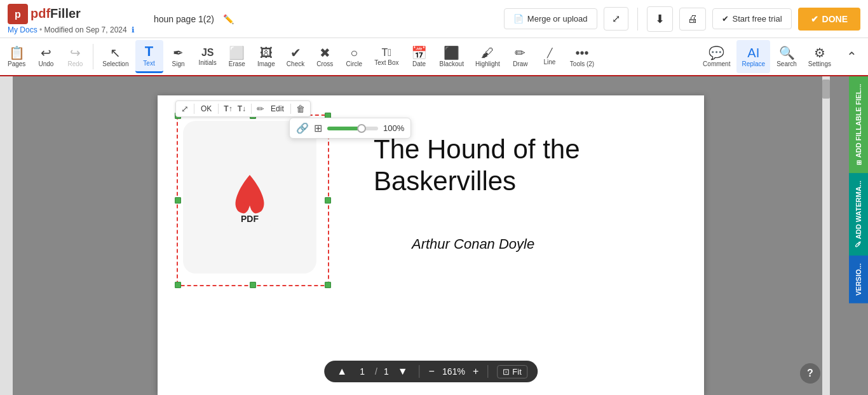 The image size is (868, 395). Describe the element at coordinates (660, 19) in the screenshot. I see `download-button: ⬇` at that location.